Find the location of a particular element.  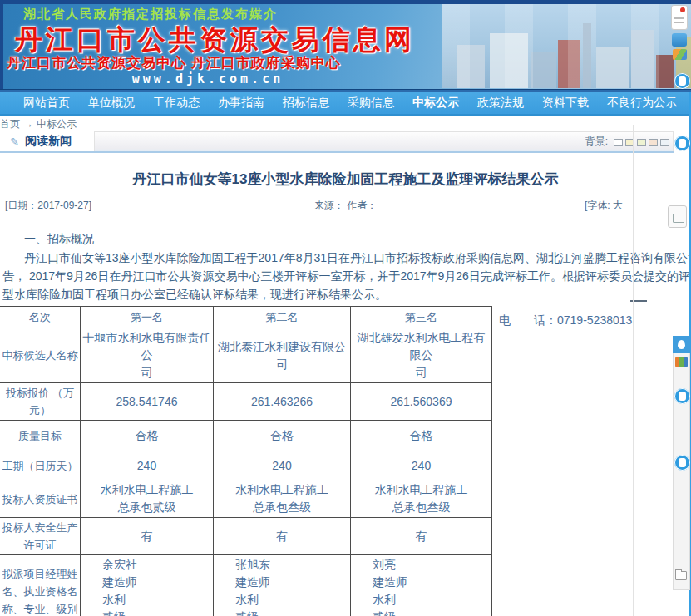

breadcrumb-home-link: 首页 is located at coordinates (10, 124).